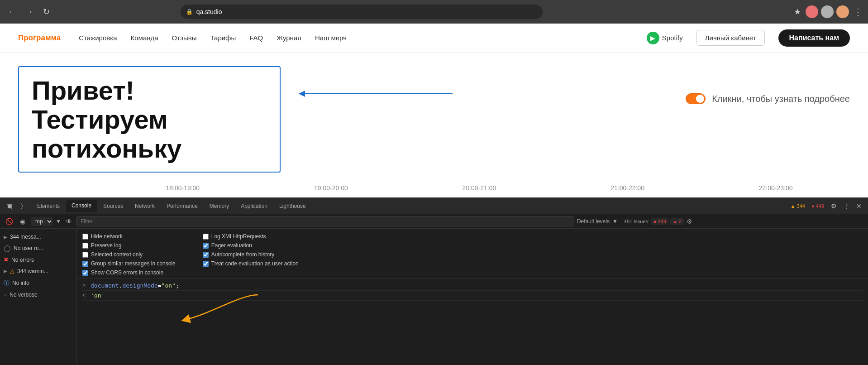 The width and height of the screenshot is (868, 365). I want to click on toggle-area: Кликни, чтобы узнать подробнее, so click(768, 99).